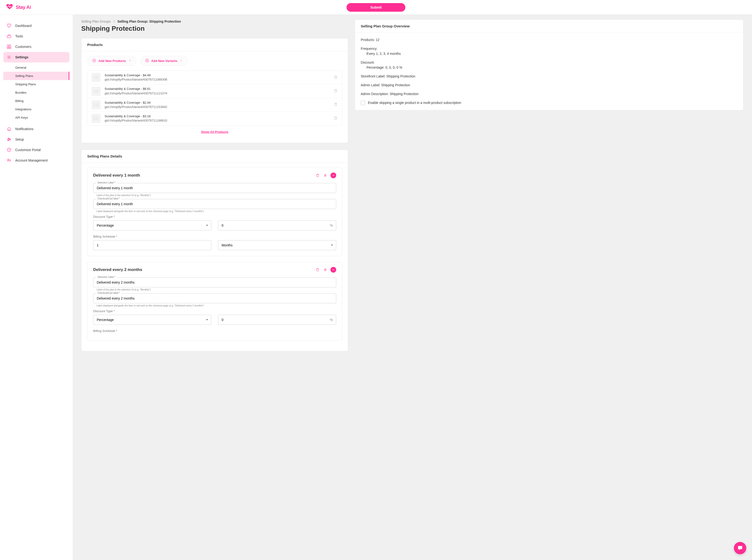 Image resolution: width=752 pixels, height=560 pixels. Describe the element at coordinates (549, 65) in the screenshot. I see `overview-card: Selling Plan Group Overview Products: 12…` at that location.